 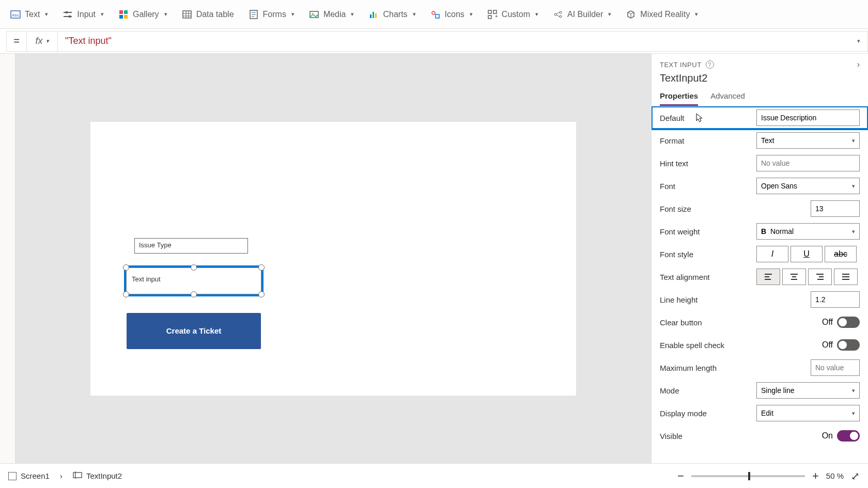 I want to click on lineheight-input, so click(x=835, y=300).